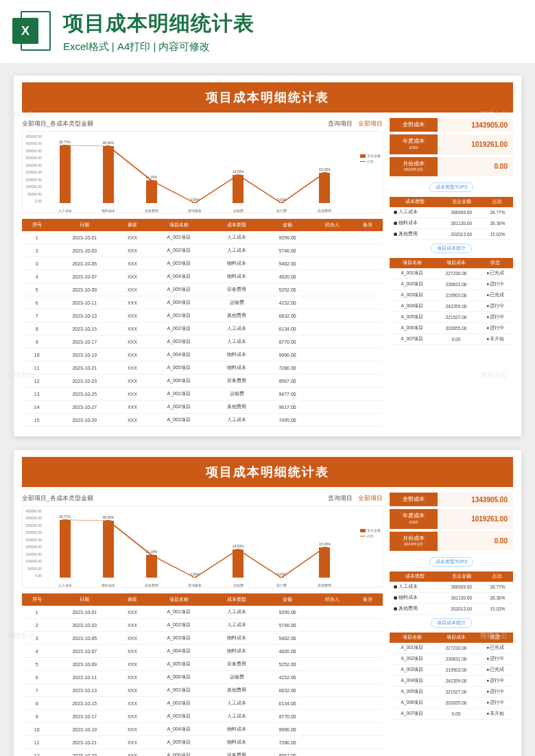 This screenshot has width=535, height=756. What do you see at coordinates (451, 692) in the screenshot?
I see `table-row: A_005项目221527.00●进行中` at bounding box center [451, 692].